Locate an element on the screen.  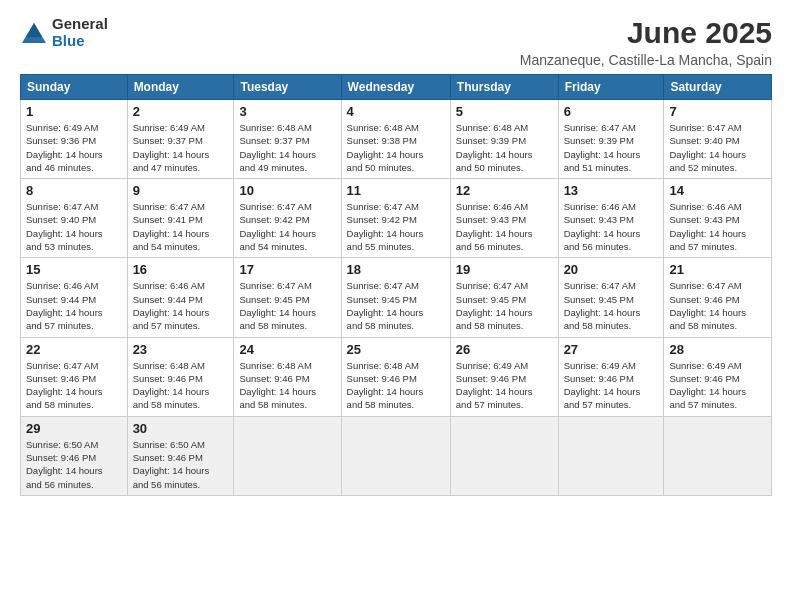
header: General Blue June 2025 Manzaneque, Casti… is located at coordinates (396, 42).